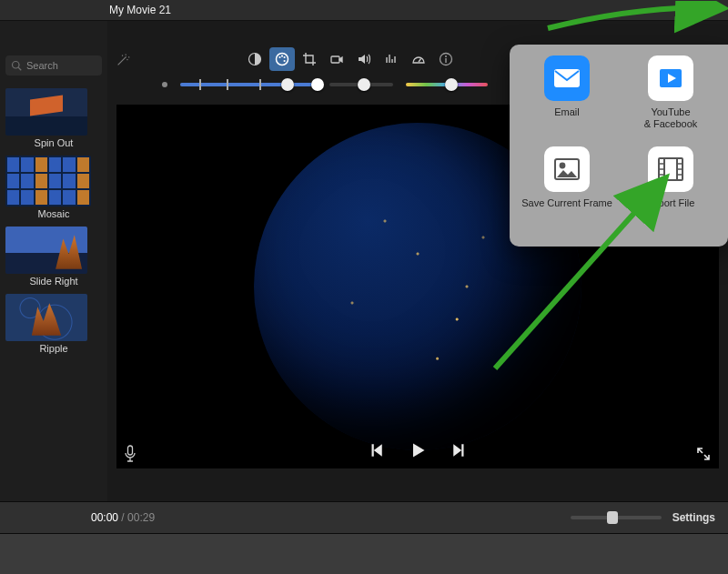 This screenshot has height=574, width=728. I want to click on share-option-label: Save Current Frame, so click(567, 204).